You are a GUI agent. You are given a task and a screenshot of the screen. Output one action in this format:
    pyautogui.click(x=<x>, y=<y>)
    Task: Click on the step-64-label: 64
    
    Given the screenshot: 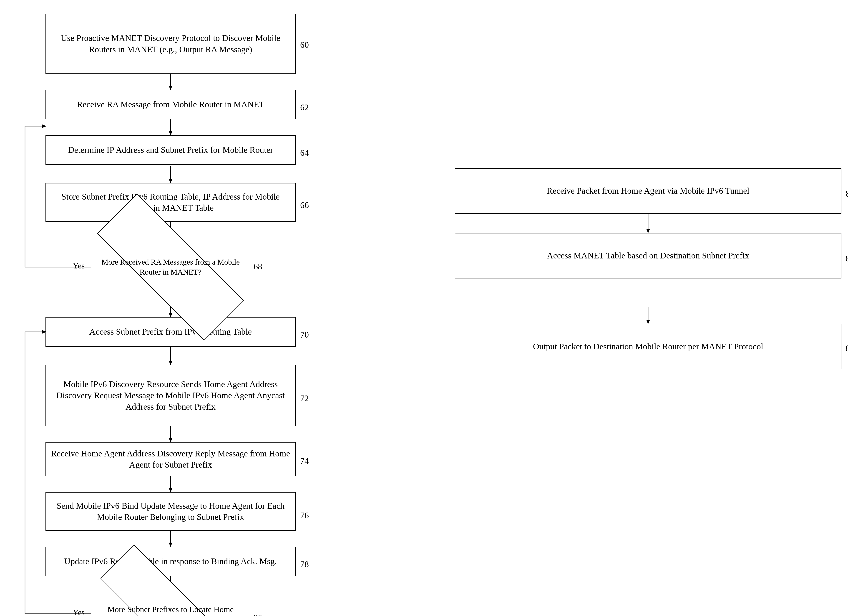 What is the action you would take?
    pyautogui.click(x=304, y=153)
    